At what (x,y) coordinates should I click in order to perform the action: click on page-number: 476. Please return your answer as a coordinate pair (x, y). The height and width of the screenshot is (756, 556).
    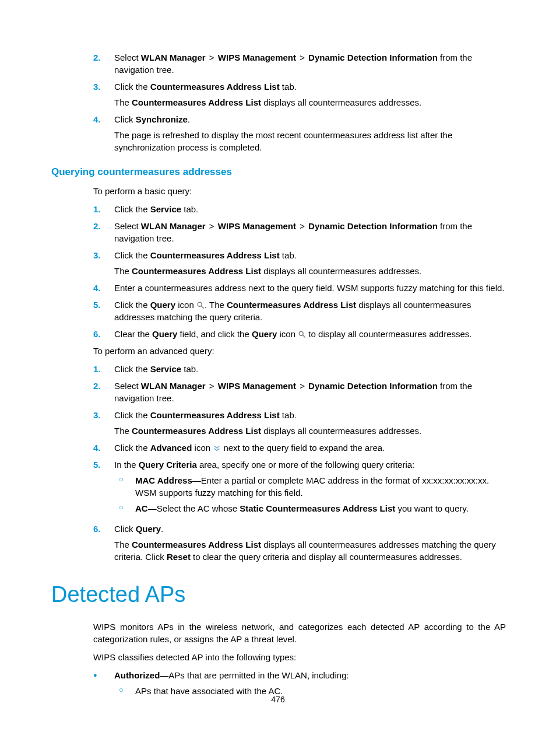
    Looking at the image, I should click on (278, 700).